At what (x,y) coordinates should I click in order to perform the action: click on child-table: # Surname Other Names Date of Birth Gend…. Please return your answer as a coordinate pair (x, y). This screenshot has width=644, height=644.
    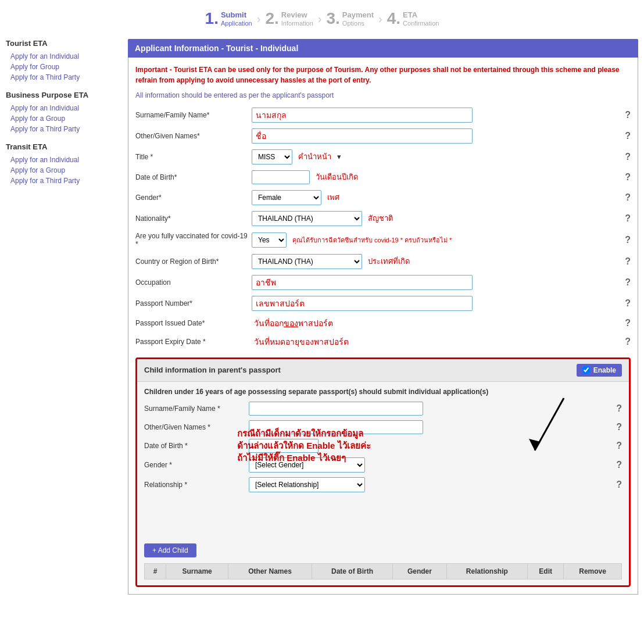
    Looking at the image, I should click on (383, 571).